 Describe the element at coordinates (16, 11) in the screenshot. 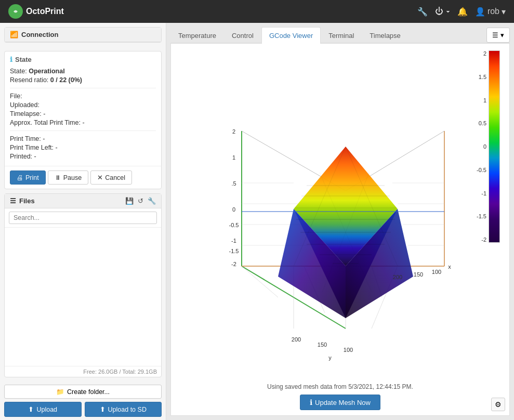

I see `brand-icon` at that location.